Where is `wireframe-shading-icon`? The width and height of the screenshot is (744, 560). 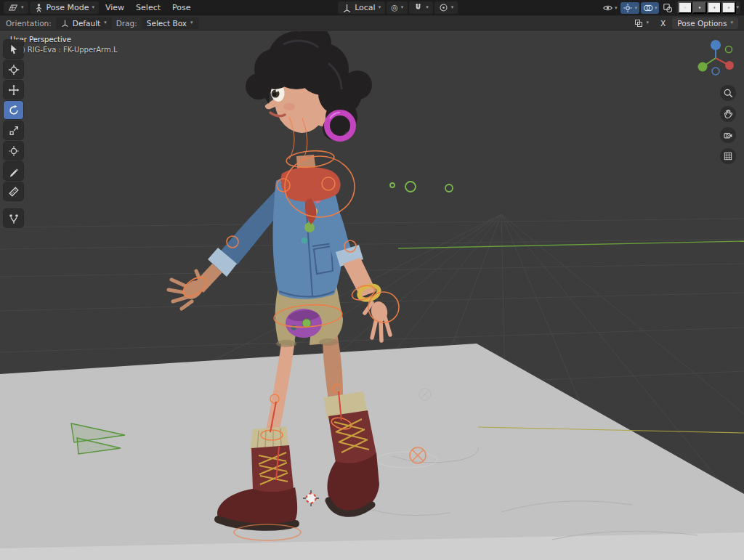 wireframe-shading-icon is located at coordinates (685, 7).